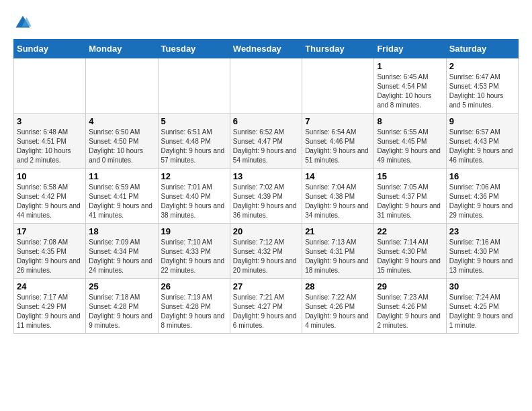 The height and width of the screenshot is (411, 532). Describe the element at coordinates (482, 251) in the screenshot. I see `calendar-cell: 23Sunrise: 7:16 AM Sunset: 4:30 PM Dayli…` at that location.